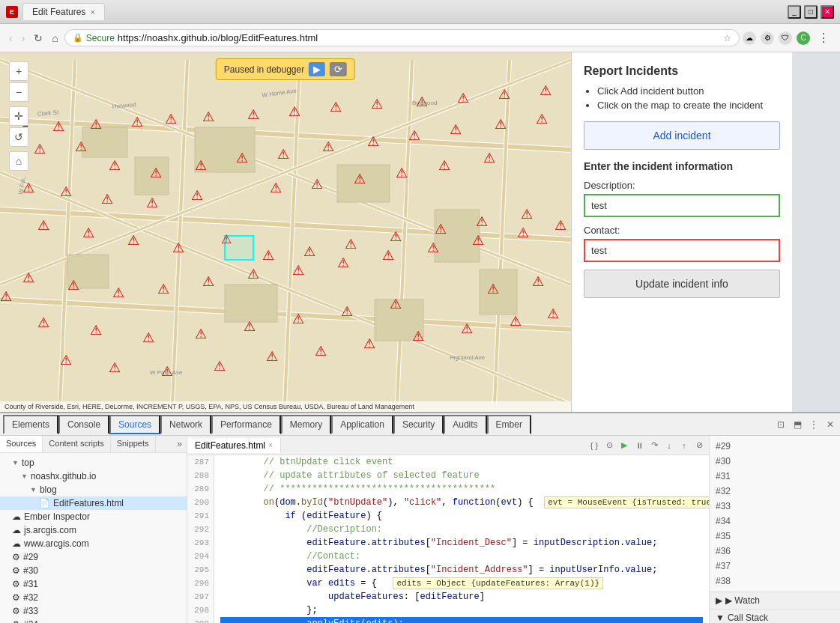 The height and width of the screenshot is (623, 840). I want to click on devtools-dock-icon: ⊡, so click(781, 425).